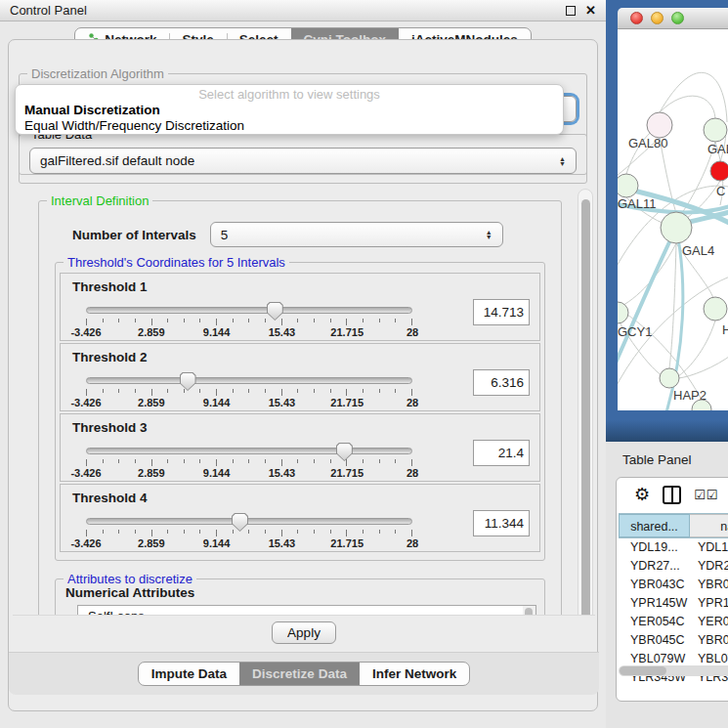 Image resolution: width=728 pixels, height=728 pixels. I want to click on threshold-value-field: 14.713, so click(501, 313).